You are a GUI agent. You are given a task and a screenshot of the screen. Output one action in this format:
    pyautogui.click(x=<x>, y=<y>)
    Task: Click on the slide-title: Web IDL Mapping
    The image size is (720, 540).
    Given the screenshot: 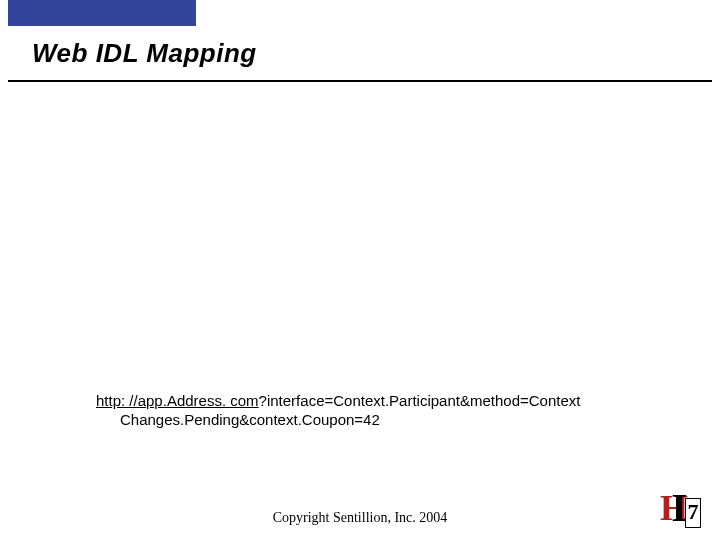 What is the action you would take?
    pyautogui.click(x=144, y=53)
    